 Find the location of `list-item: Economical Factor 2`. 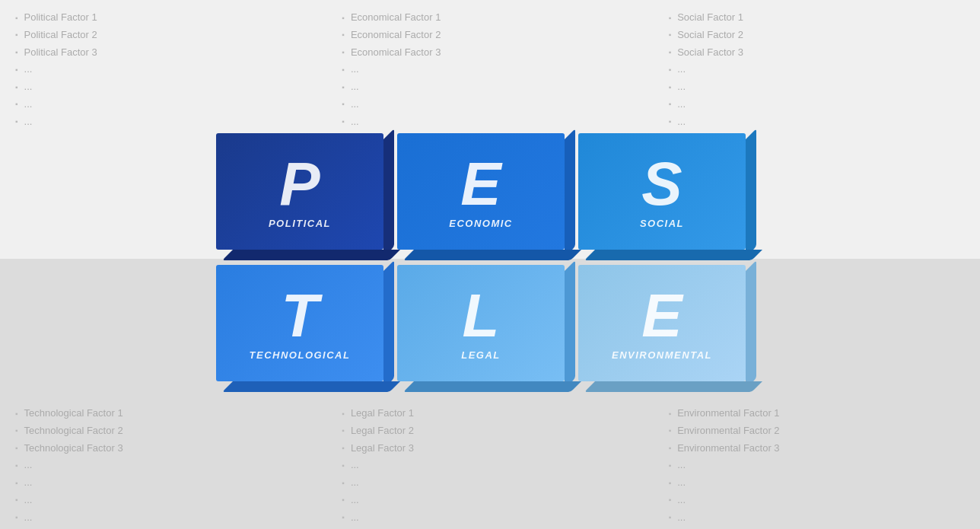

list-item: Economical Factor 2 is located at coordinates (490, 35).